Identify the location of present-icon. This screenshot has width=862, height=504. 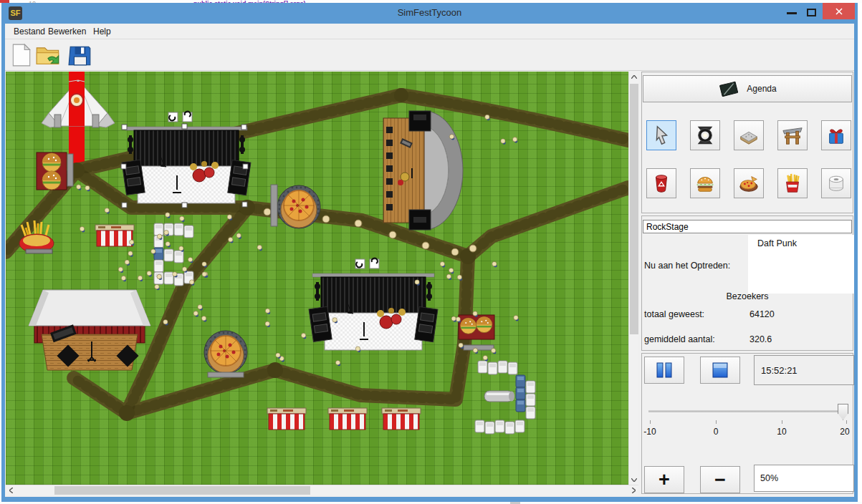
(836, 135).